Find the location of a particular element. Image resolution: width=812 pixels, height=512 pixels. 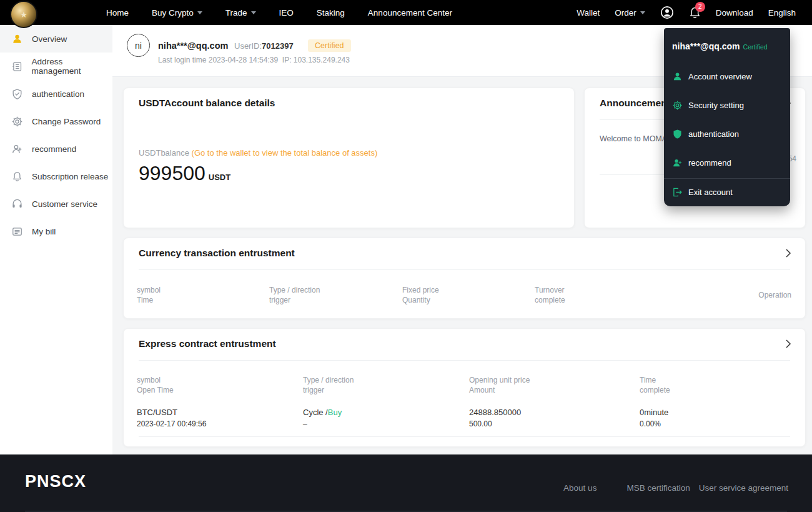

language-label: English is located at coordinates (782, 13).